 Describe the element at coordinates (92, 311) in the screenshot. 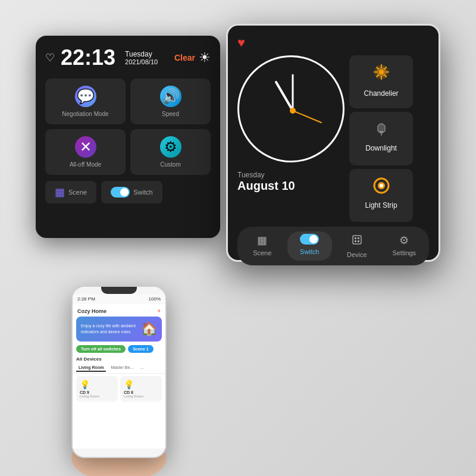

I see `phone-app-title: Cozy Home` at that location.